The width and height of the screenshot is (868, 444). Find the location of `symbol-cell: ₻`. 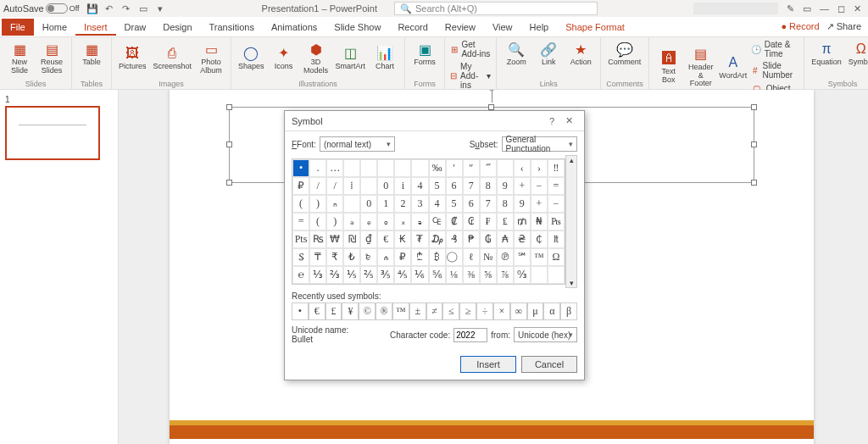

symbol-cell: ₻ is located at coordinates (369, 258).